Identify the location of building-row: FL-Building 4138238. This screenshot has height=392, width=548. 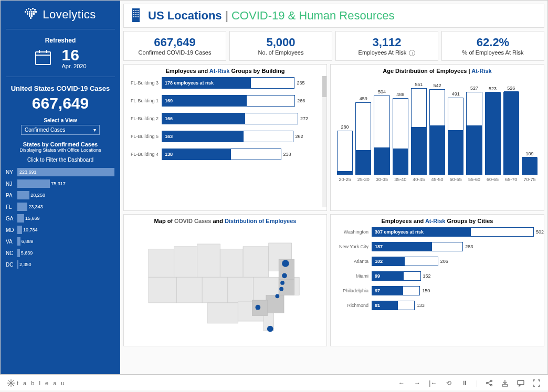
(225, 154).